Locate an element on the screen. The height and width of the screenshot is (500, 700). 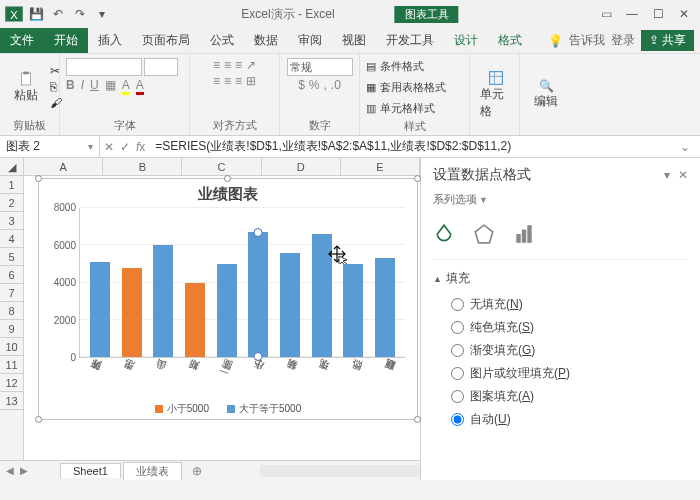
pane-subtitle: 系列选项▼ is located at coordinates (560, 202).